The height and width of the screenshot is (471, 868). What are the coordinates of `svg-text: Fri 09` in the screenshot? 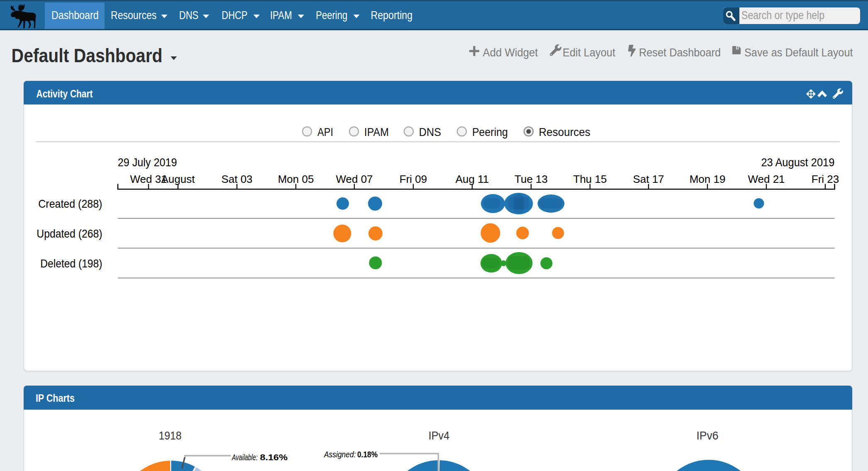 It's located at (413, 179).